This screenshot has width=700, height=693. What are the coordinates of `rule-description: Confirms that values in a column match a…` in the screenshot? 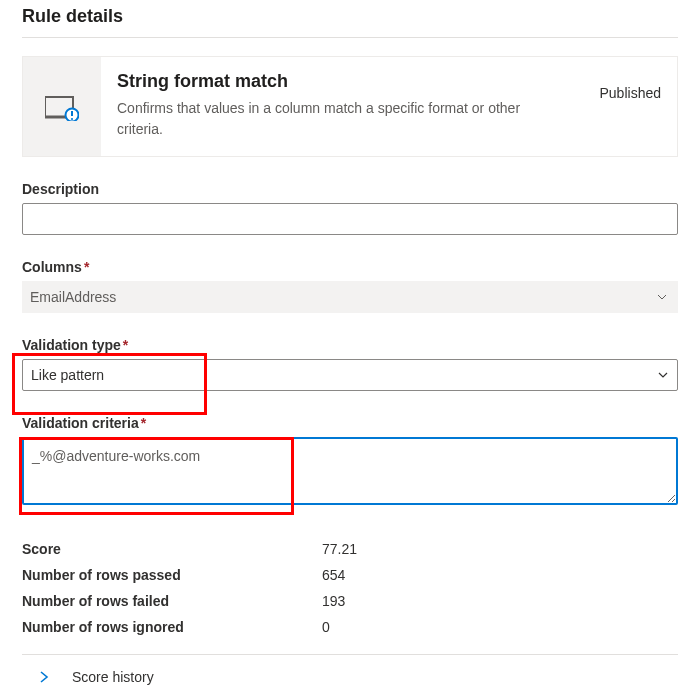 It's located at (332, 119).